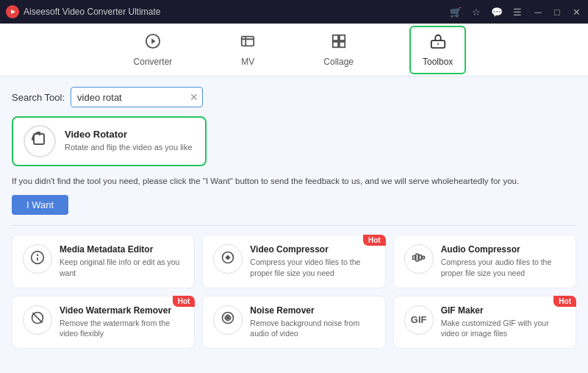 This screenshot has width=588, height=373. What do you see at coordinates (312, 328) in the screenshot?
I see `noise-remover-desc: Remove background noise from audio of vi…` at bounding box center [312, 328].